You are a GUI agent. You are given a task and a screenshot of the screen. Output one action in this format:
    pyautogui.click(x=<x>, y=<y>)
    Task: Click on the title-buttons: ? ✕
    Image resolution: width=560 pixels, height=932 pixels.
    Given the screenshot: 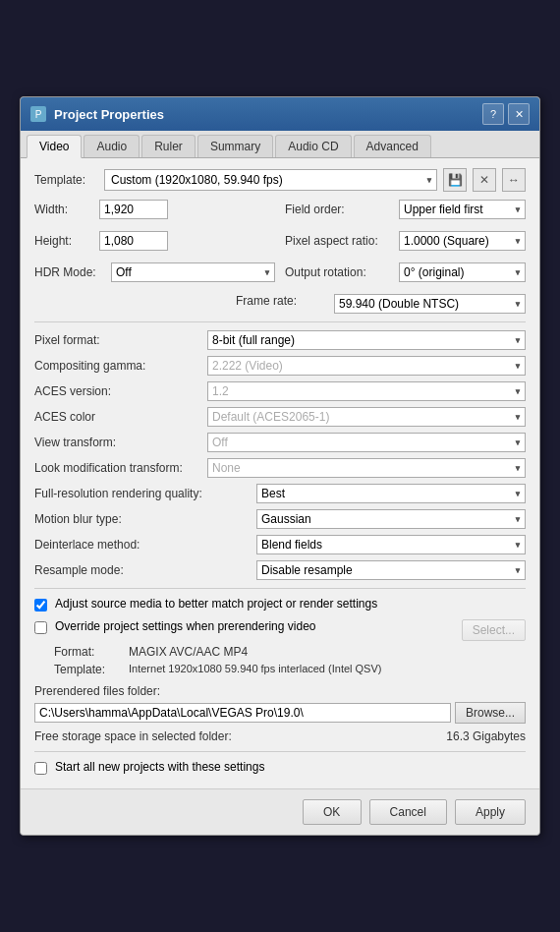 What is the action you would take?
    pyautogui.click(x=506, y=114)
    